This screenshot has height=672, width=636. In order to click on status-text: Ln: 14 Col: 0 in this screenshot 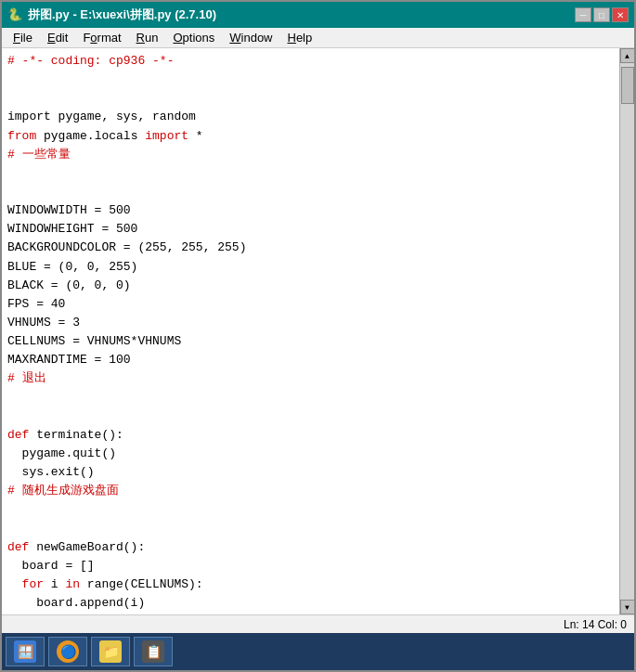, I will do `click(595, 625)`.